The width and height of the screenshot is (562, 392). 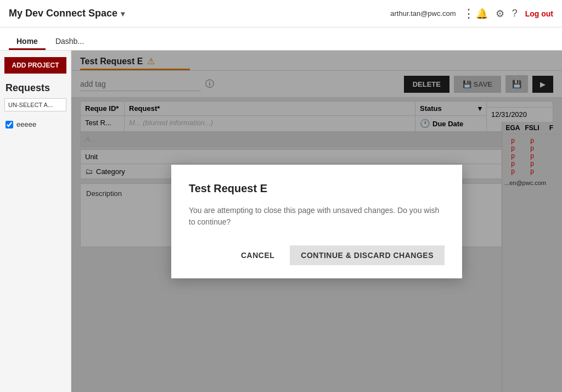 What do you see at coordinates (26, 124) in the screenshot?
I see `sidebar-item-label: eeeee` at bounding box center [26, 124].